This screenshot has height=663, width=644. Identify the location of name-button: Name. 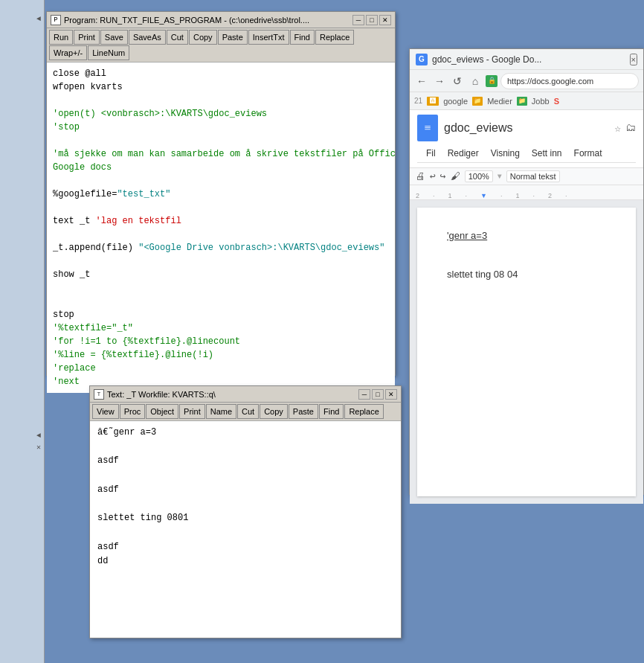
(222, 411).